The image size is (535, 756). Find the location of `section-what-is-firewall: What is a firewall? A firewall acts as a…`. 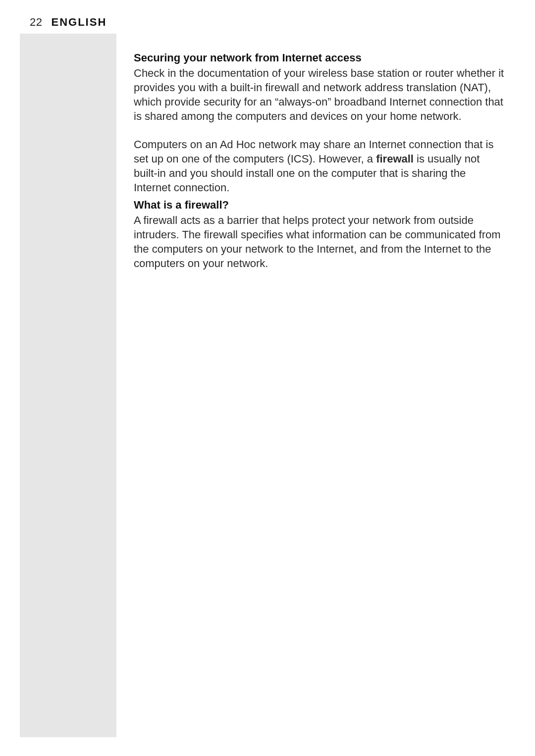

section-what-is-firewall: What is a firewall? A firewall acts as a… is located at coordinates (320, 234).